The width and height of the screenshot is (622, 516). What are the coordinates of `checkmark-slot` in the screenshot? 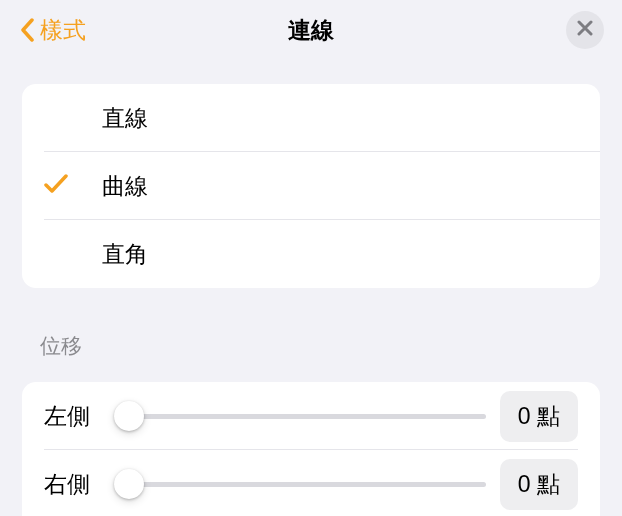 It's located at (73, 186).